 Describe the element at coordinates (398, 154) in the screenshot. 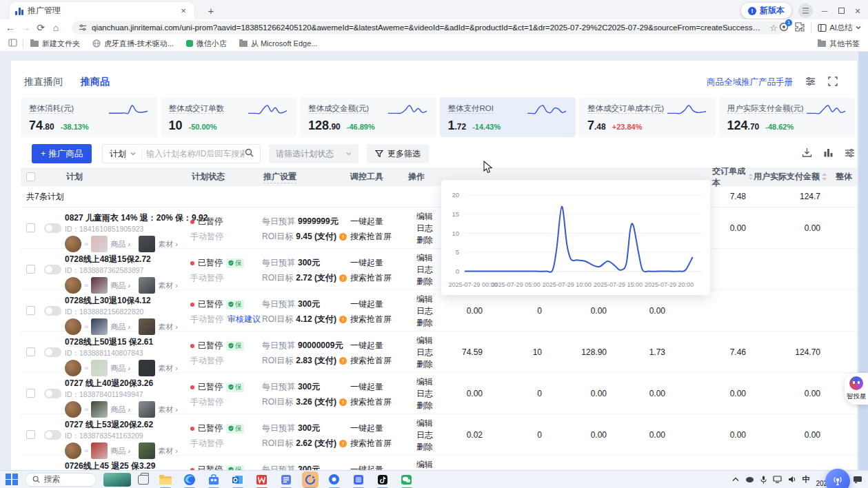

I see `more-filters-button: 更多筛选` at that location.